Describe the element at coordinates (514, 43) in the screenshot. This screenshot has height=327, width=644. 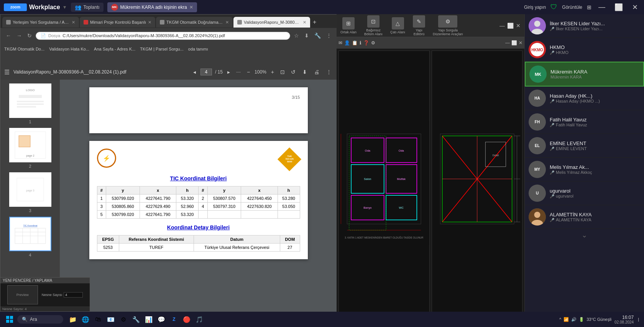
I see `cad-icon-max: ⬜` at that location.